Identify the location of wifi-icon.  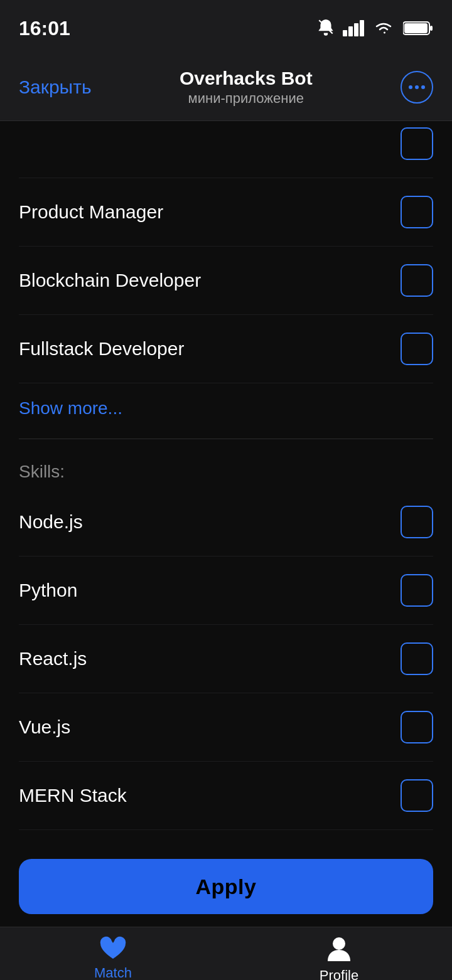
(384, 28).